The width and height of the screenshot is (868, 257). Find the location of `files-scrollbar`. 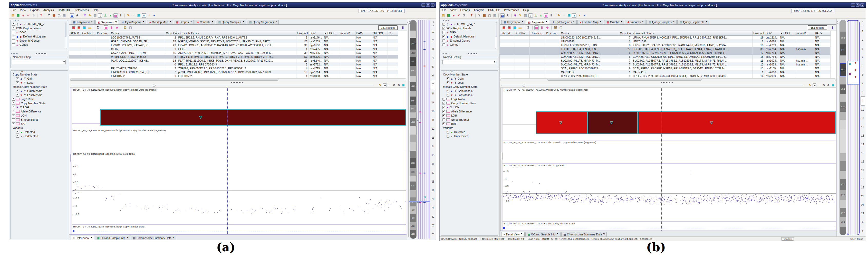

files-scrollbar is located at coordinates (66, 35).